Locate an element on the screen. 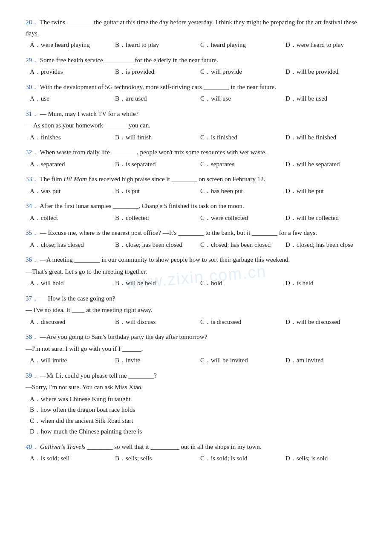  question-31-line1: 31． — Mum, may I watch TV for a while? is located at coordinates (196, 114).